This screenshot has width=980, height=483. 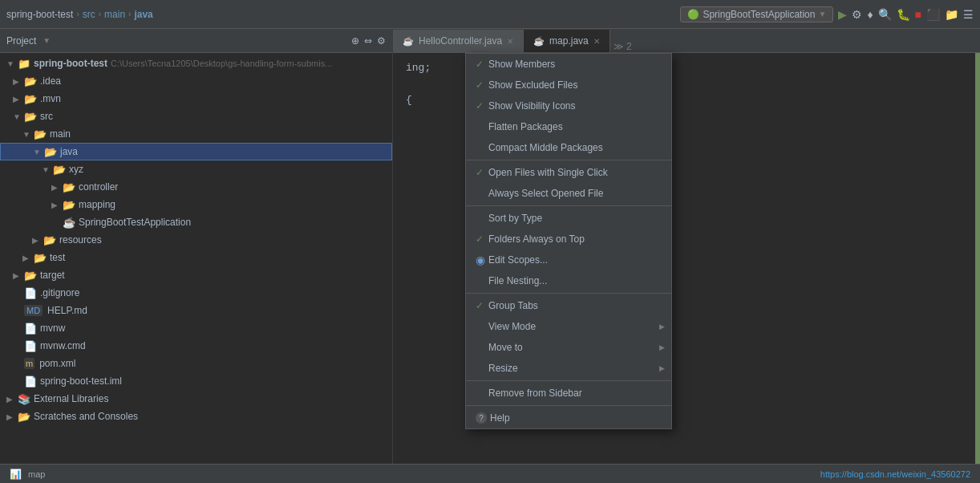 What do you see at coordinates (37, 474) in the screenshot?
I see `status-file-name: map` at bounding box center [37, 474].